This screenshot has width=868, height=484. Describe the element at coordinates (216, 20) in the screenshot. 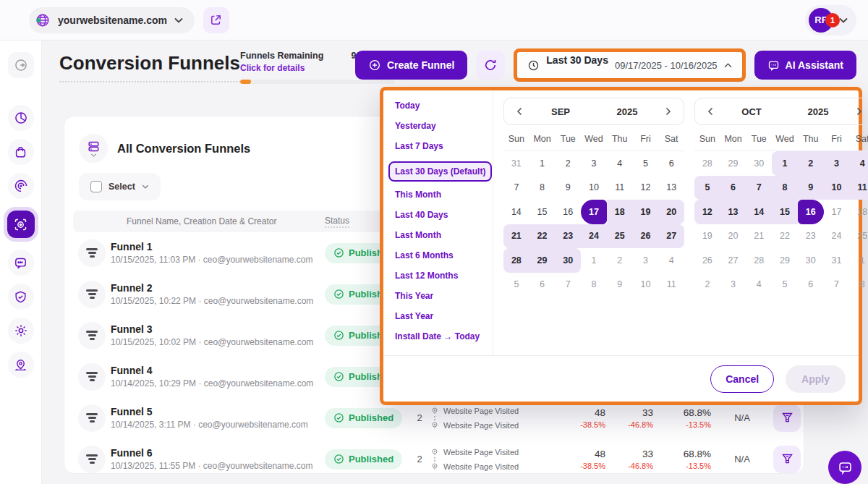

I see `open-site-button` at that location.